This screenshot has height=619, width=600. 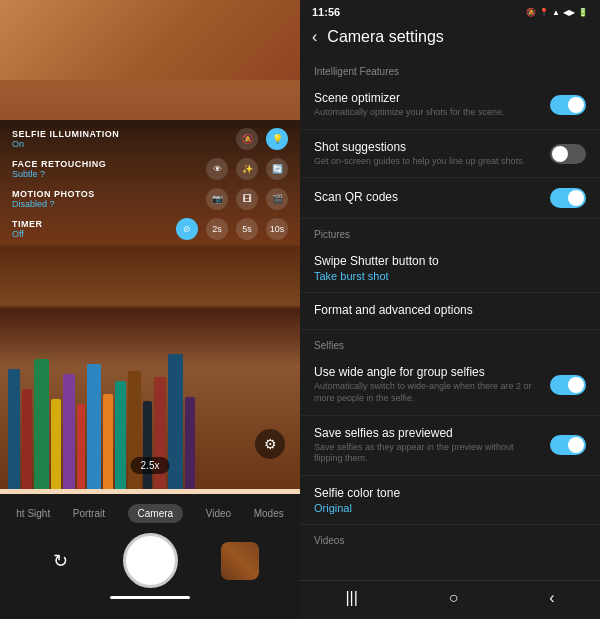 I want to click on scene-optimizer-title: Scene optimizer, so click(x=427, y=98).